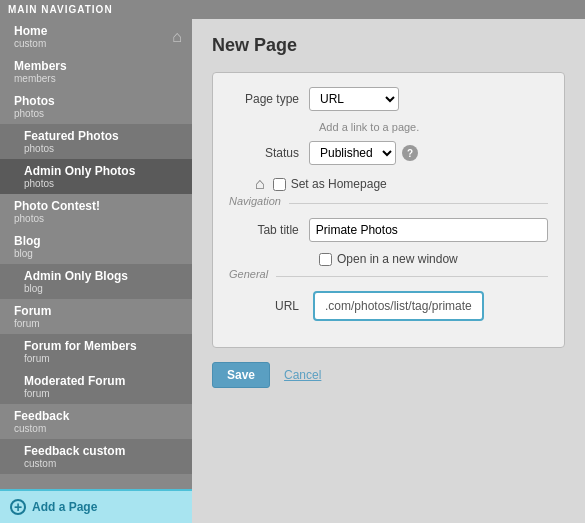 The image size is (585, 523). Describe the element at coordinates (103, 171) in the screenshot. I see `sidebar-item-name: Admin Only Photos` at that location.